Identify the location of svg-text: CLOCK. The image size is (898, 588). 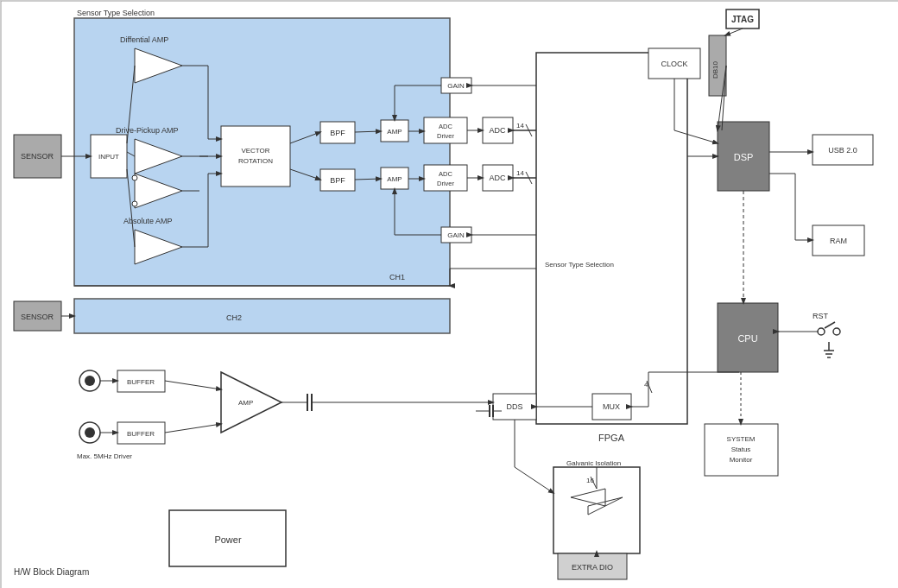
(674, 64).